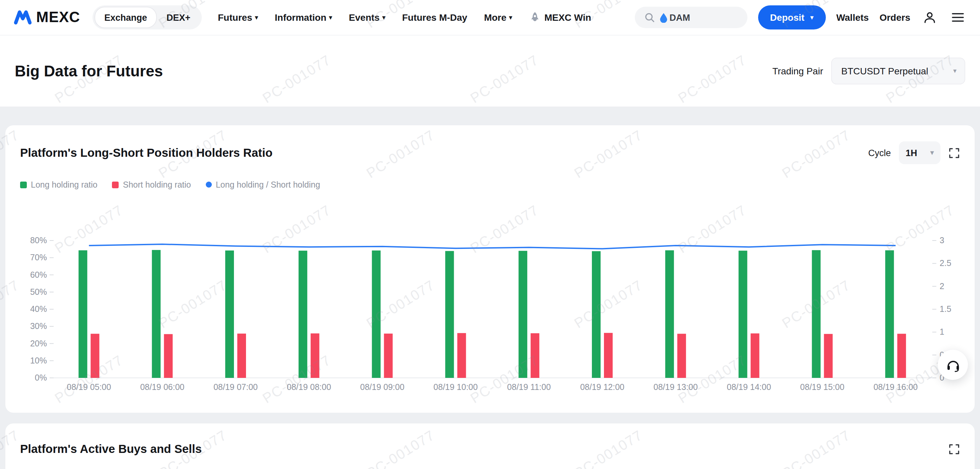  What do you see at coordinates (691, 17) in the screenshot?
I see `search-input: DAM` at bounding box center [691, 17].